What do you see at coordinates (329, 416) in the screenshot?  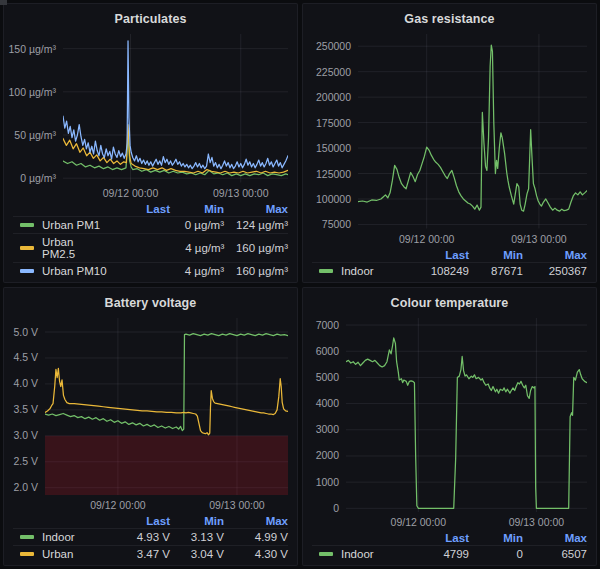 I see `y-axis: 70006000500040003000200010000` at bounding box center [329, 416].